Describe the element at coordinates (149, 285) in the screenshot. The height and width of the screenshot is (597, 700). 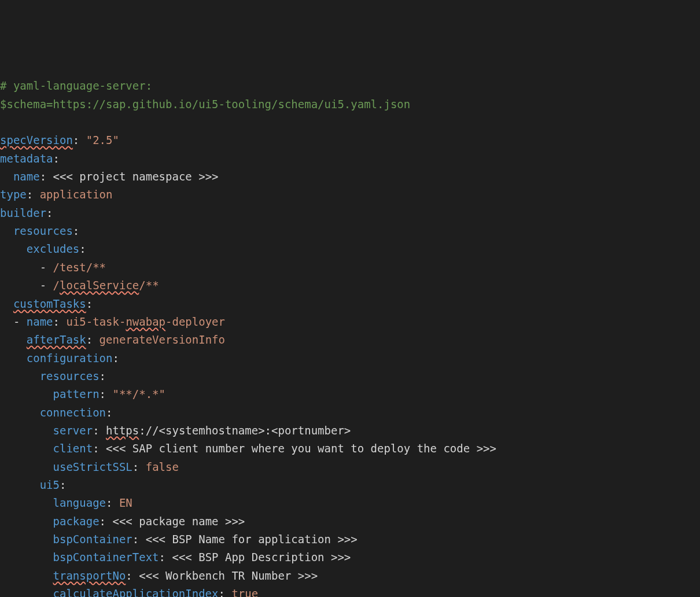
I see `yaml-value: /**` at that location.